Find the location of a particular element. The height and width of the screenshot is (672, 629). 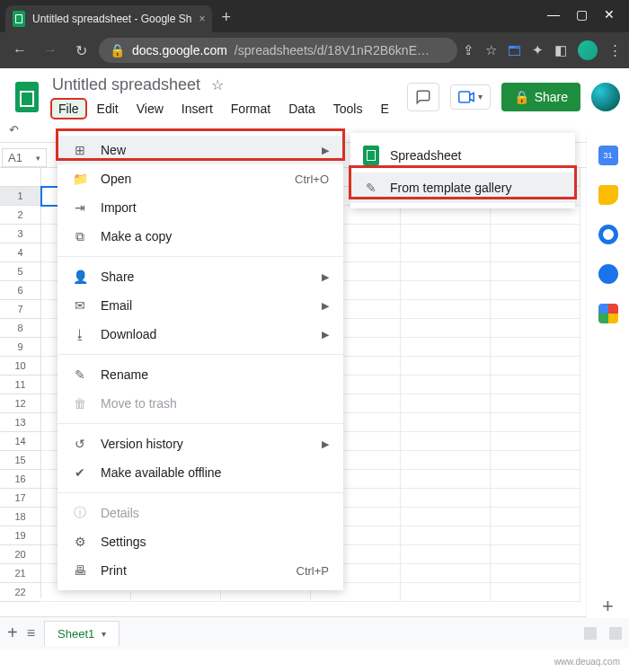

sheets-logo-icon is located at coordinates (27, 97).